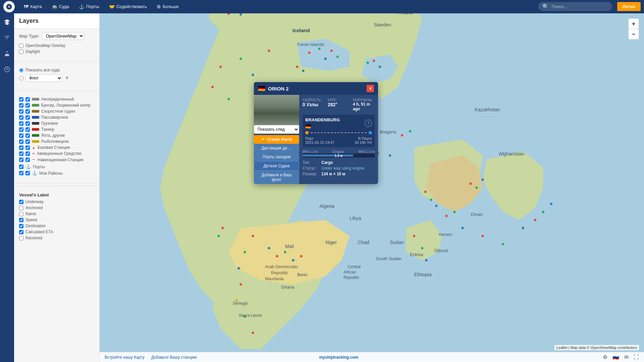 The image size is (644, 362). I want to click on passenger-cb1, so click(21, 117).